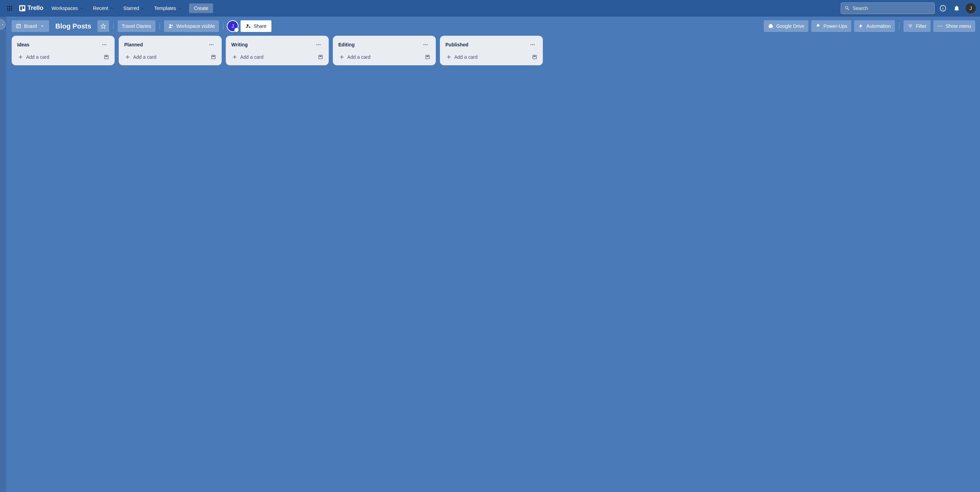 The width and height of the screenshot is (980, 492). What do you see at coordinates (492, 50) in the screenshot?
I see `list: Published Add a card` at bounding box center [492, 50].